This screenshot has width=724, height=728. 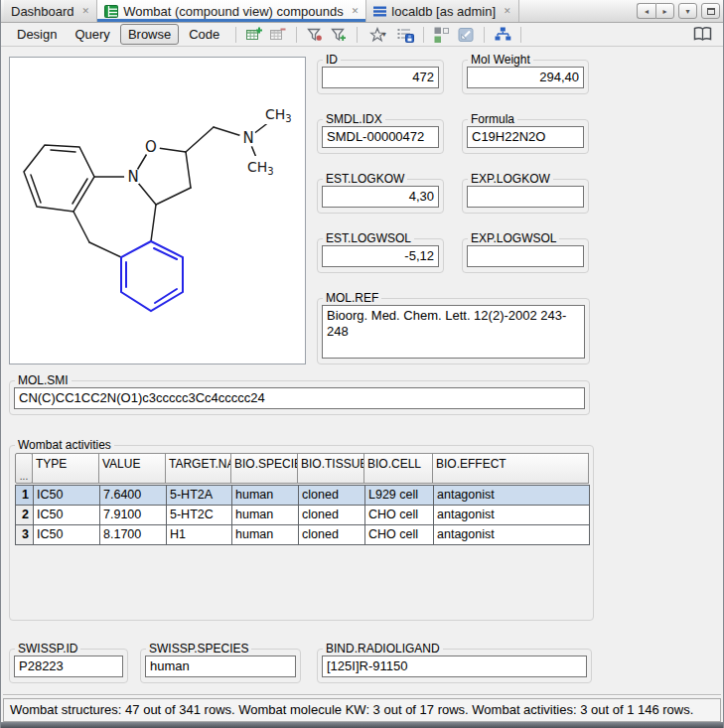 What do you see at coordinates (264, 469) in the screenshot?
I see `column-header: BIO.SPECIES` at bounding box center [264, 469].